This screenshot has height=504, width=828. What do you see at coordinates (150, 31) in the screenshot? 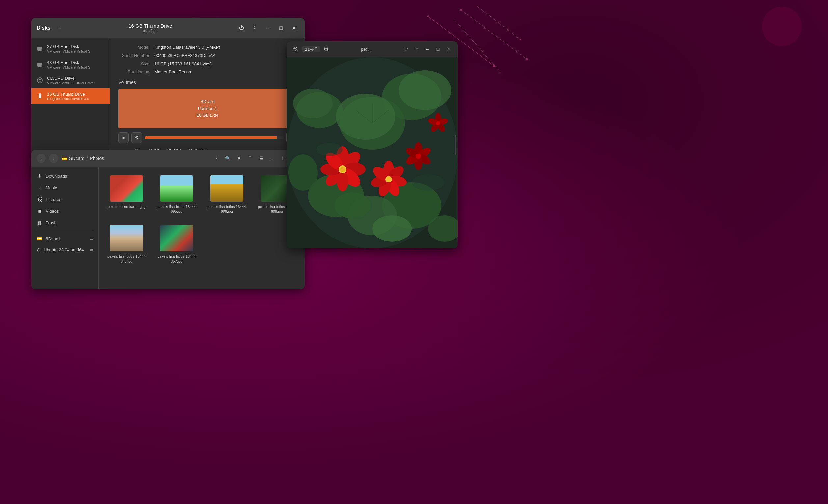
I see `disk-window-subtitle: /dev/sdc` at bounding box center [150, 31].